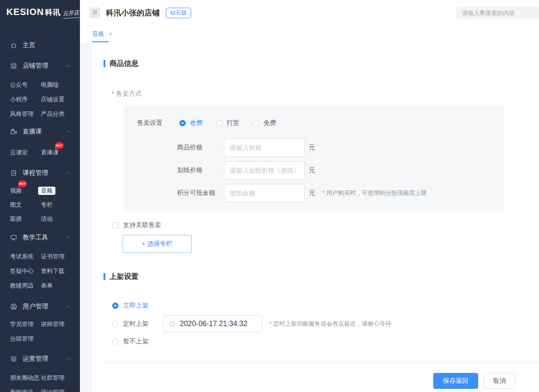 Image resolution: width=539 pixels, height=392 pixels. I want to click on sidebar-item: 云课堂, so click(19, 153).